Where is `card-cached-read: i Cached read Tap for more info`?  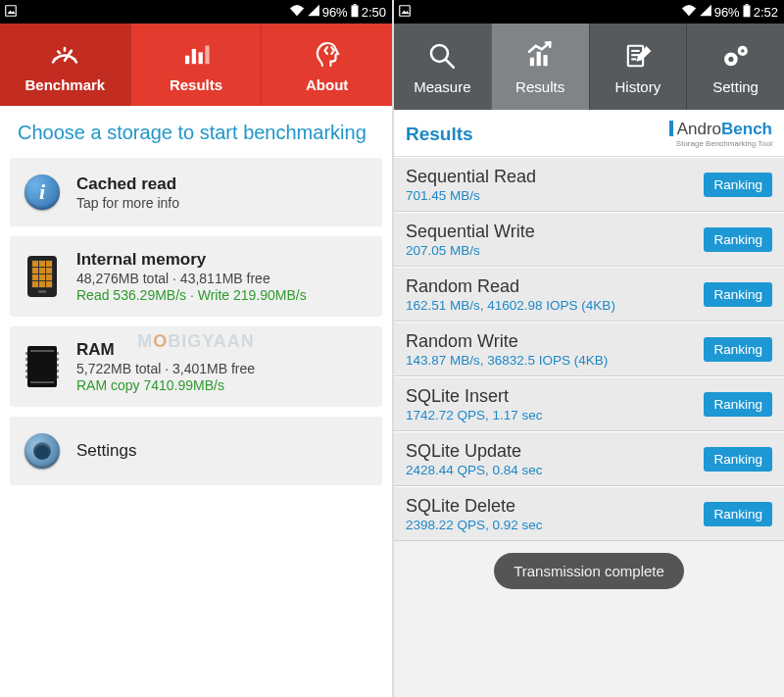
card-cached-read: i Cached read Tap for more info is located at coordinates (196, 192).